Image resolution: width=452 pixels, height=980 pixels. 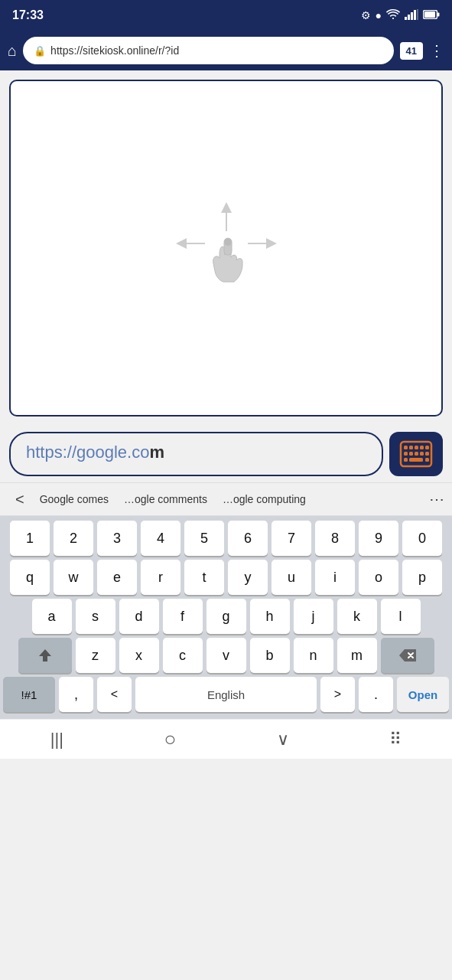 I want to click on bottom-nav: ||| ○ ∨ ⠿, so click(x=226, y=739).